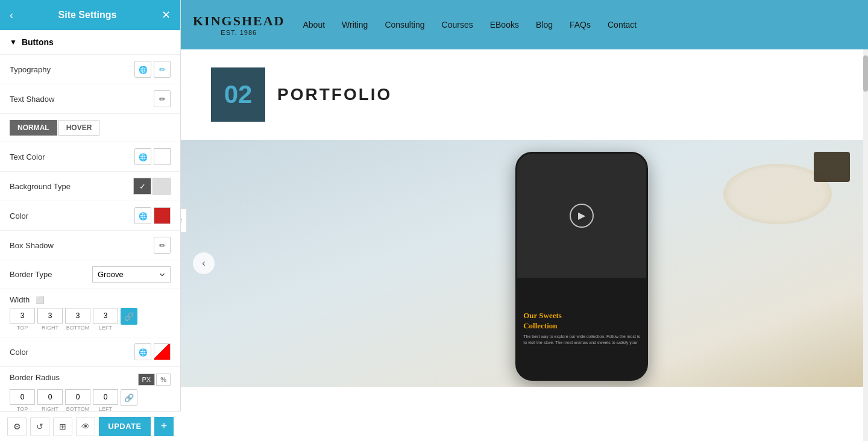  Describe the element at coordinates (90, 352) in the screenshot. I see `border-color-row: Color` at that location.